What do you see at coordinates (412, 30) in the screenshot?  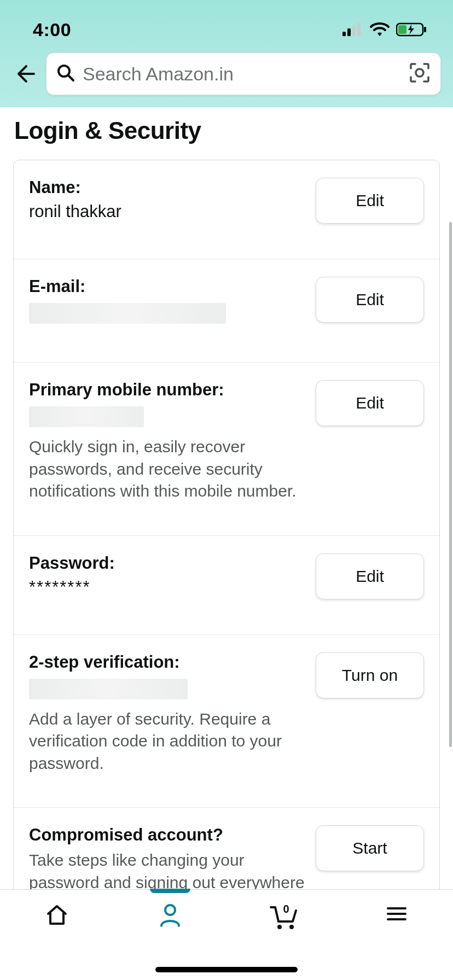 I see `battery-charging-icon` at bounding box center [412, 30].